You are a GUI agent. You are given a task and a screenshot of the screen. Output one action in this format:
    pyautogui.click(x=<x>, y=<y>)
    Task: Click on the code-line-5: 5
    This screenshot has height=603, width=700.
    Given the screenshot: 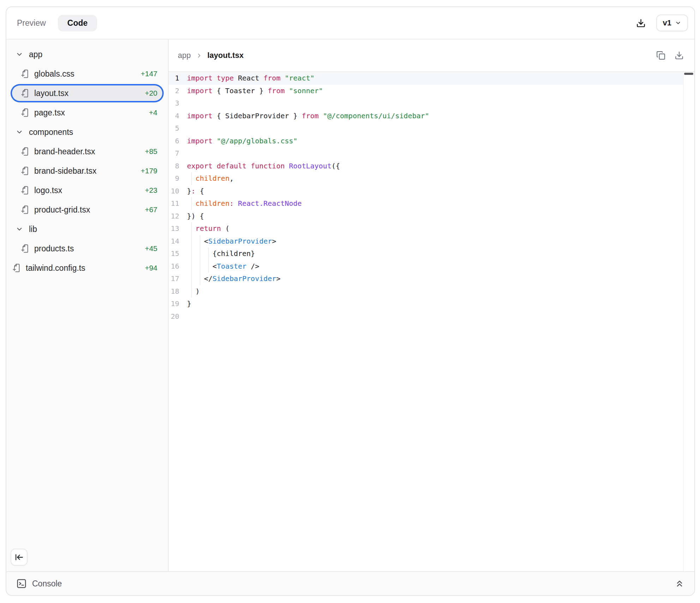 What is the action you would take?
    pyautogui.click(x=426, y=129)
    